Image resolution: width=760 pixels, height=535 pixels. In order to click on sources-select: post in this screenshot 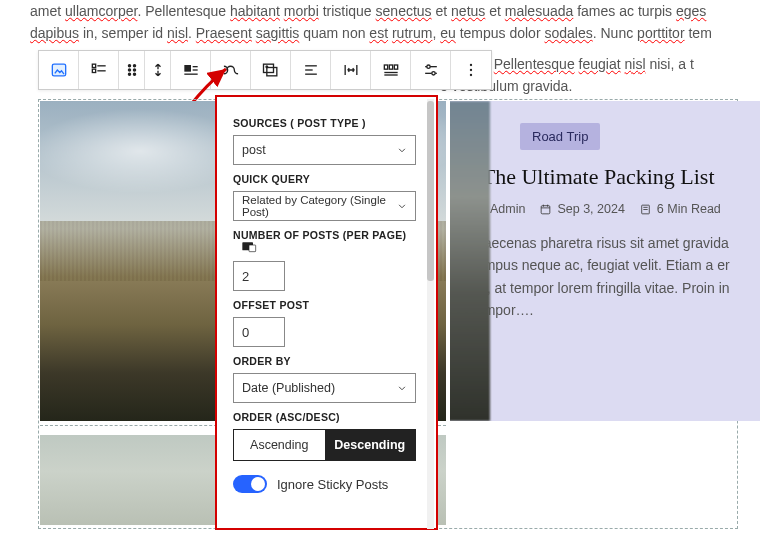, I will do `click(324, 150)`.